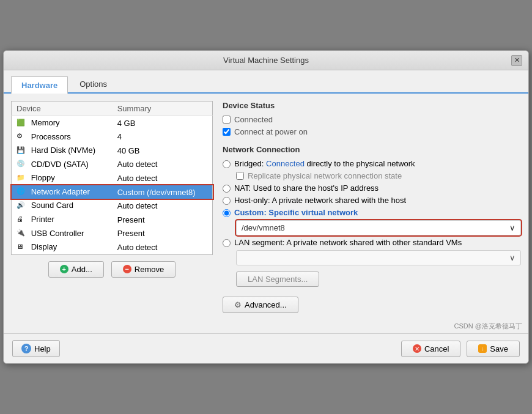 This screenshot has height=414, width=532. I want to click on device-status-section: Device Status Connected Connect at power…, so click(372, 119).